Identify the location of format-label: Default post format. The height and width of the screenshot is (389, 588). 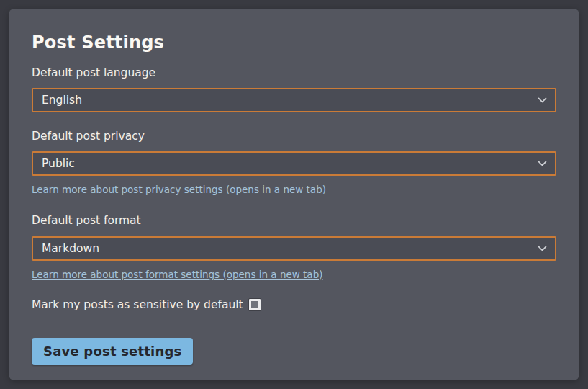
(294, 220).